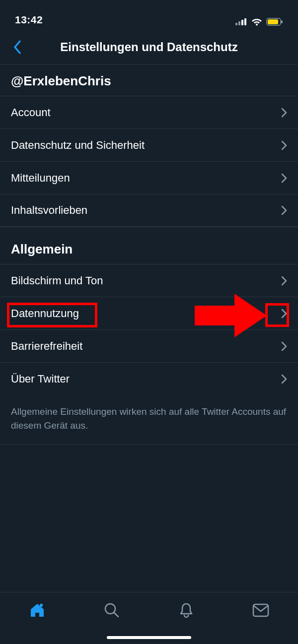 This screenshot has height=644, width=298. Describe the element at coordinates (17, 47) in the screenshot. I see `back-button` at that location.